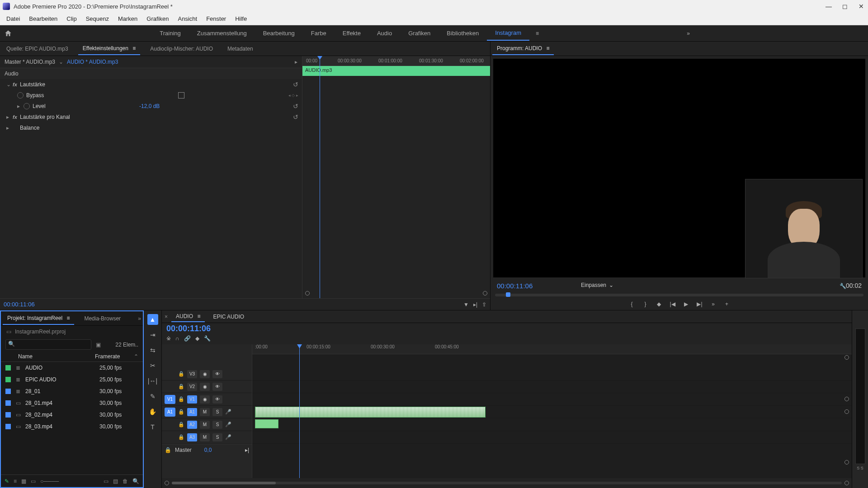  I want to click on maximize-button: ◻, so click(845, 6).